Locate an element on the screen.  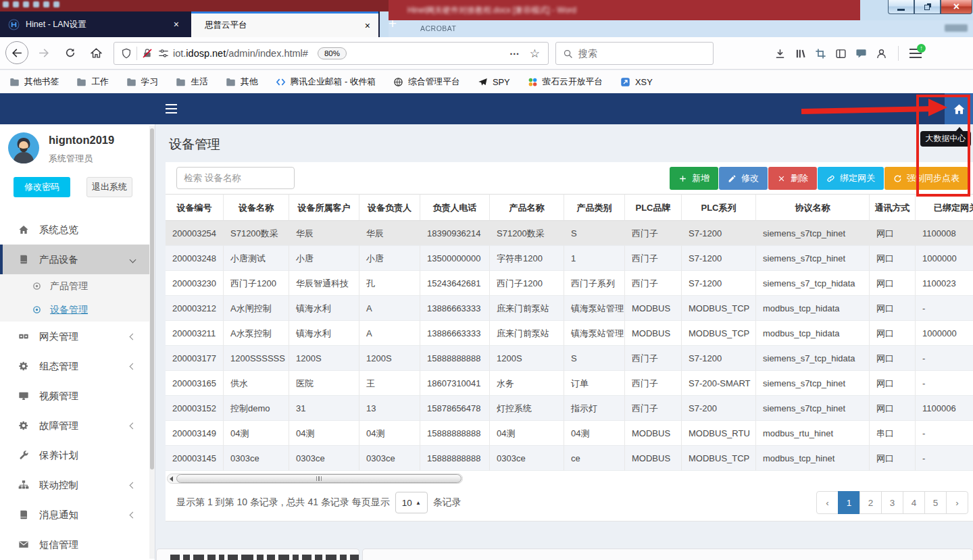
table-row: 200003230西门子1200华辰智通科技孔15243642681西门子120… is located at coordinates (569, 284).